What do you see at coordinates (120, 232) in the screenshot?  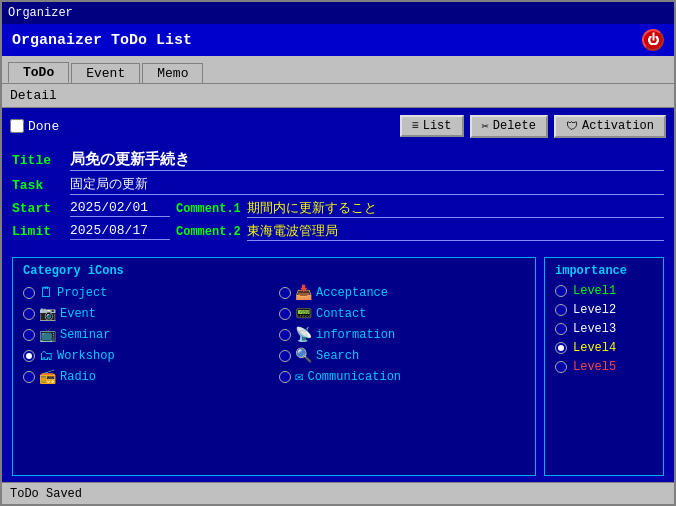 I see `limit-date-value: 2025/08/17` at bounding box center [120, 232].